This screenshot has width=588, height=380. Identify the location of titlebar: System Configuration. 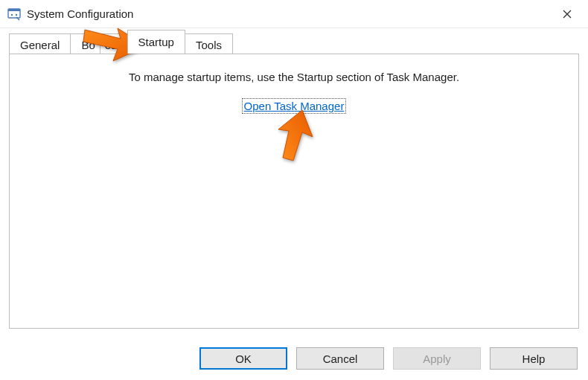
(294, 14).